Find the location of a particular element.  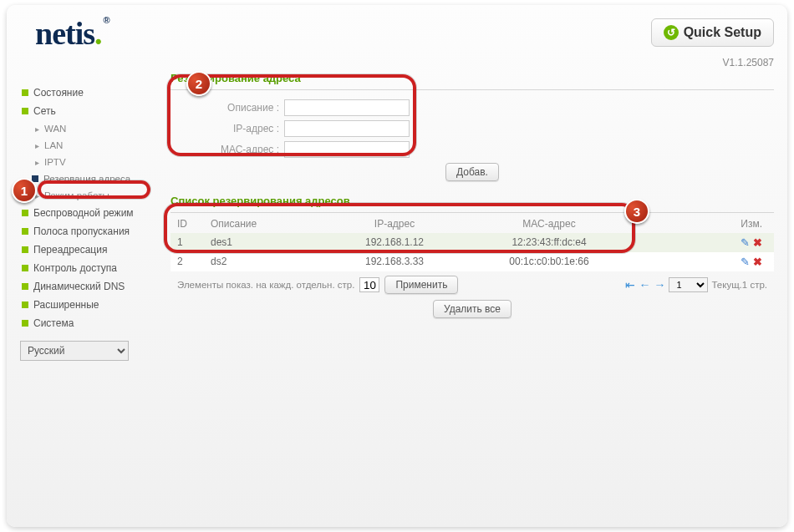

per-page-input is located at coordinates (369, 285).